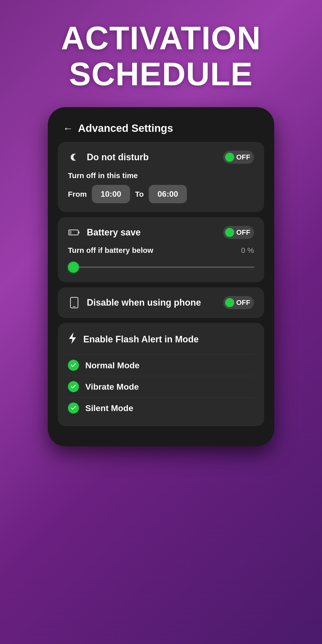 Image resolution: width=322 pixels, height=644 pixels. What do you see at coordinates (161, 177) in the screenshot?
I see `do-not-disturb-card: Do not disturb OFF Turn off in this time…` at bounding box center [161, 177].